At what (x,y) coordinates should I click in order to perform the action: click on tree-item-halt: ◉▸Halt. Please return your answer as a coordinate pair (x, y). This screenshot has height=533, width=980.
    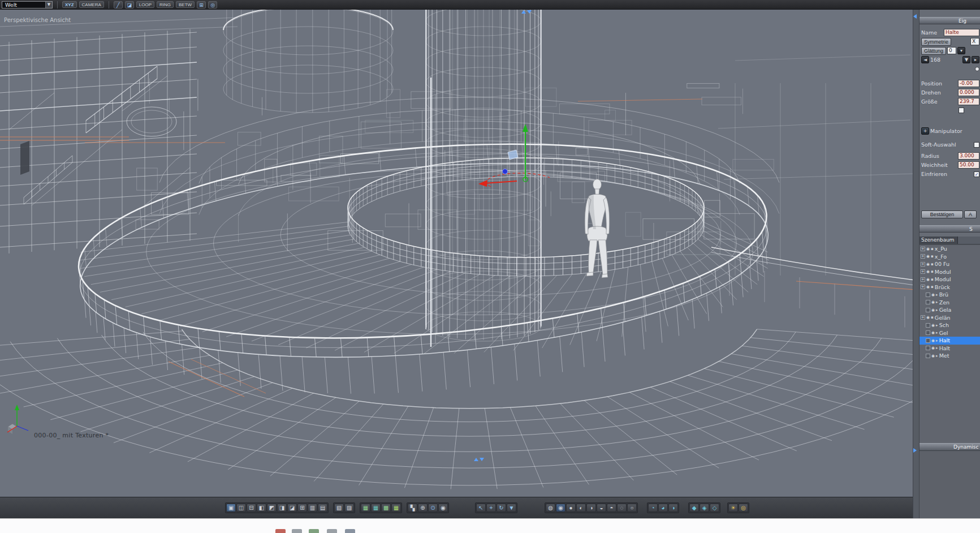
    Looking at the image, I should click on (950, 341).